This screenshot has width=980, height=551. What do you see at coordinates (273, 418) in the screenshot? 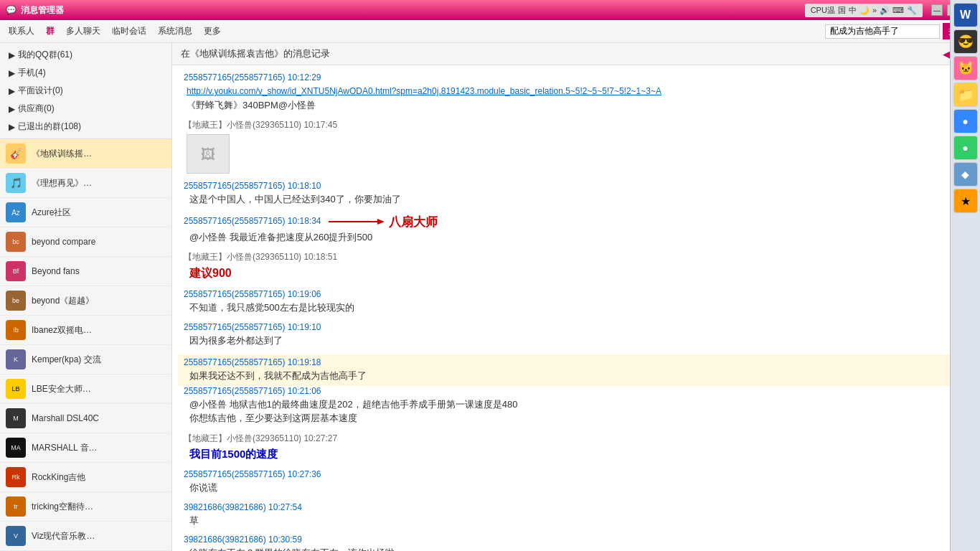
I see `msg-text-2: 你想练吉他，至少要达到这两层基本速度` at bounding box center [273, 418].